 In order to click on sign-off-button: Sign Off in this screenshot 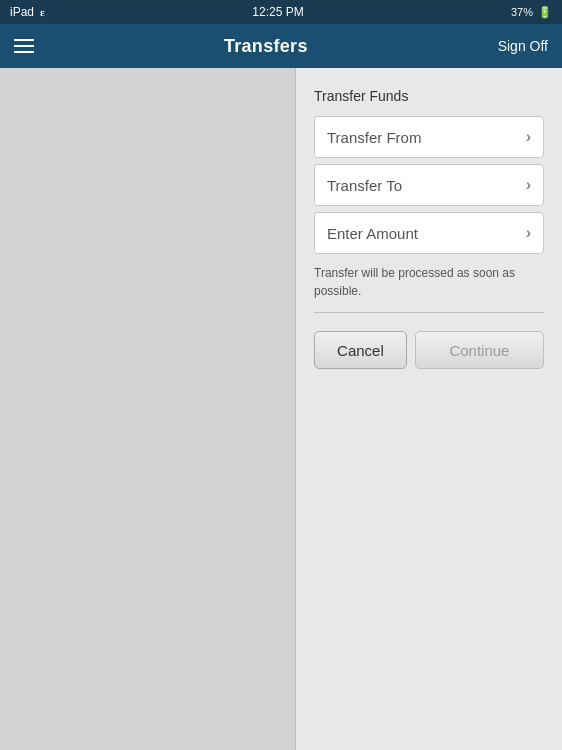, I will do `click(523, 46)`.